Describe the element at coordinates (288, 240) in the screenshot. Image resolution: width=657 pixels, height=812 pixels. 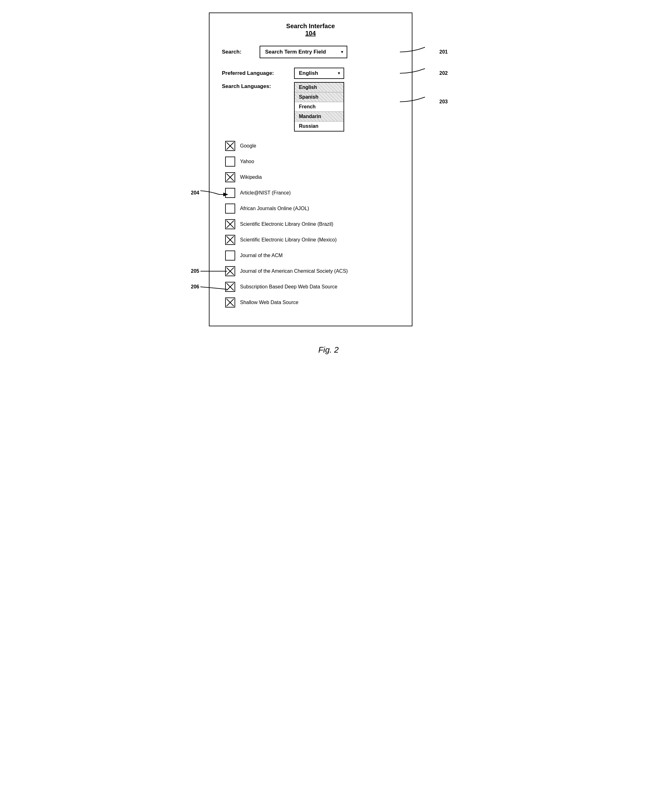
I see `checkbox-label-scielo-mexico: Scientific Electronic Library Online (Me…` at that location.